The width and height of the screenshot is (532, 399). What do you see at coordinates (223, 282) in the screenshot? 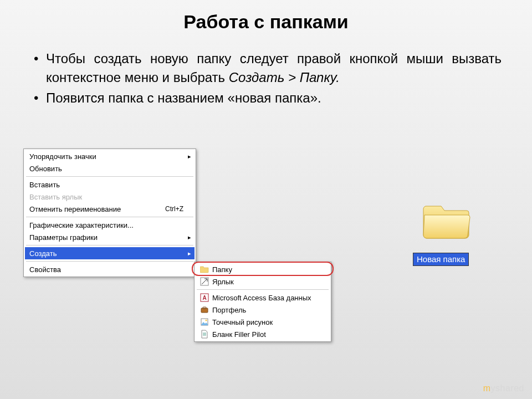
I see `submenu-item-label: Ярлык` at bounding box center [223, 282].